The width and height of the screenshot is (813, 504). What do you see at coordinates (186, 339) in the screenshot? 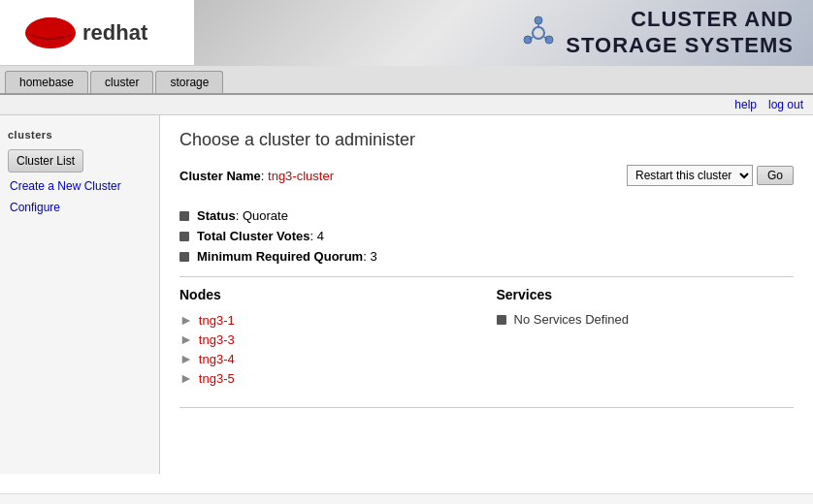
I see `node-icon-2: ►` at bounding box center [186, 339].